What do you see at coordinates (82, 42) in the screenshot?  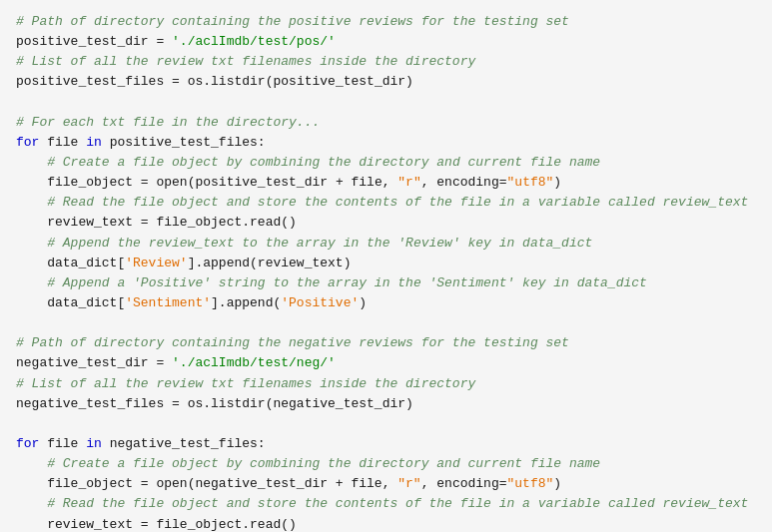 I see `code-token: positive_test_dir` at bounding box center [82, 42].